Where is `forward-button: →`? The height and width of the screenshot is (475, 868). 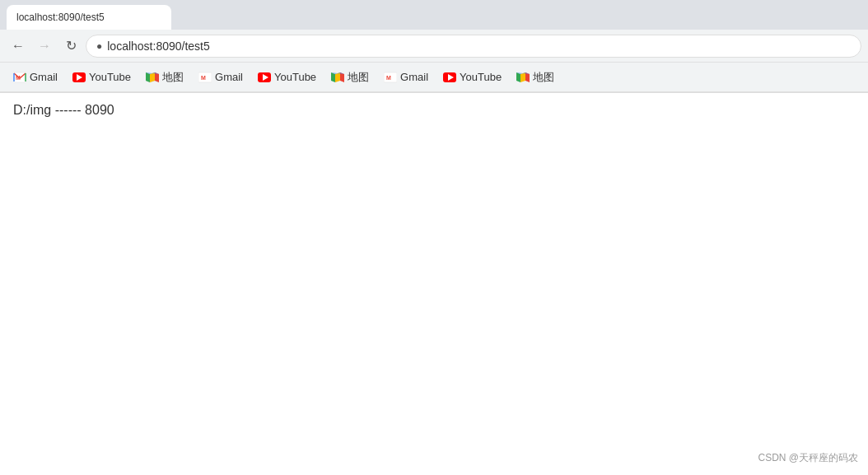 forward-button: → is located at coordinates (44, 46).